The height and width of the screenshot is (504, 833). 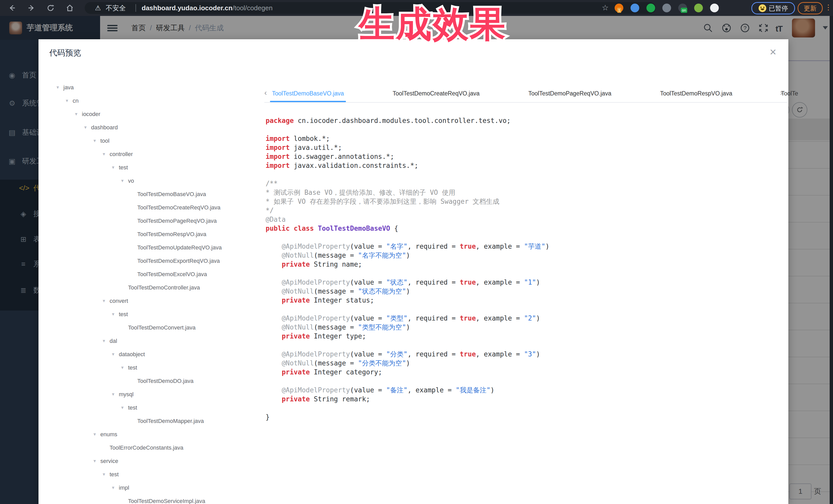 I want to click on file-tab: ToolTestDemoRespVO.java, so click(x=696, y=93).